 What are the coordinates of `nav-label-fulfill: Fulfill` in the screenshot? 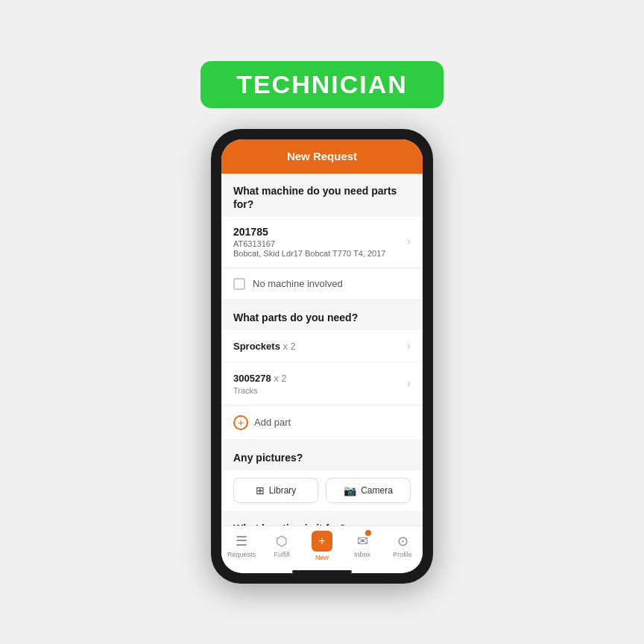 It's located at (282, 555).